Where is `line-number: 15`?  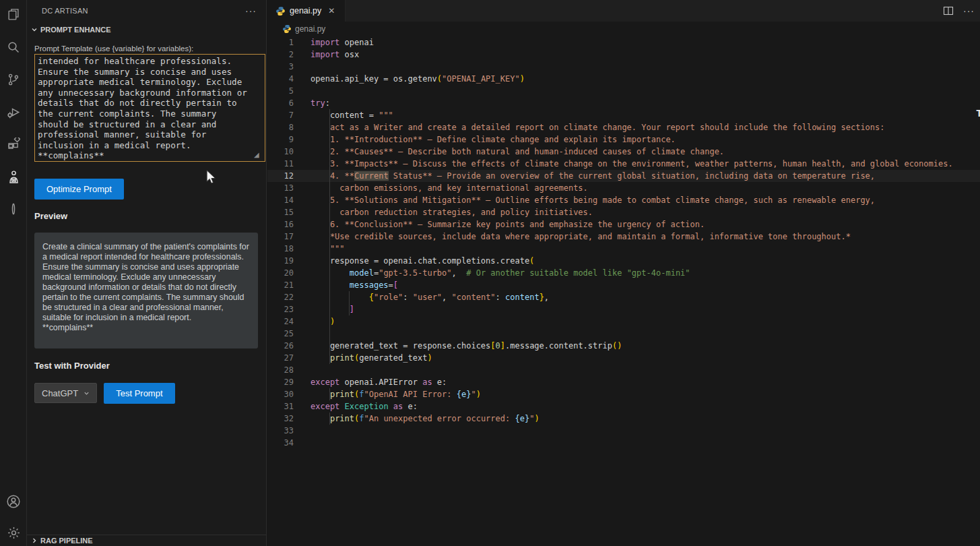 line-number: 15 is located at coordinates (280, 212).